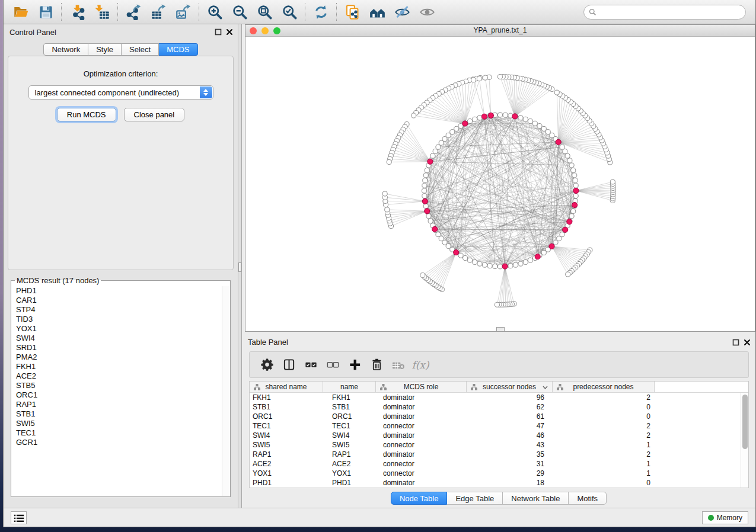 The width and height of the screenshot is (756, 532). Describe the element at coordinates (421, 387) in the screenshot. I see `column-header-MCDS-role: MCDS role` at that location.